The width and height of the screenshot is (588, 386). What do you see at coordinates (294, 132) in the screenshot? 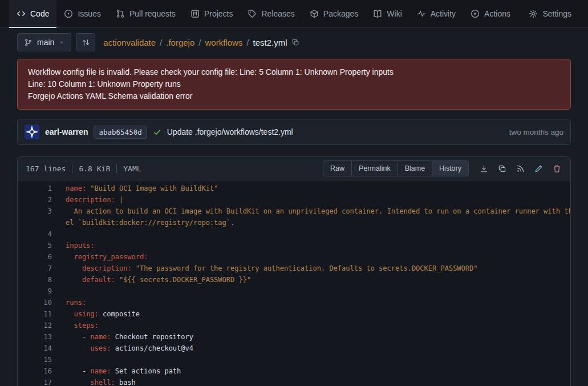
I see `latest-commit-bar: earl-warren abab65450d Update .forgejo/w…` at bounding box center [294, 132].